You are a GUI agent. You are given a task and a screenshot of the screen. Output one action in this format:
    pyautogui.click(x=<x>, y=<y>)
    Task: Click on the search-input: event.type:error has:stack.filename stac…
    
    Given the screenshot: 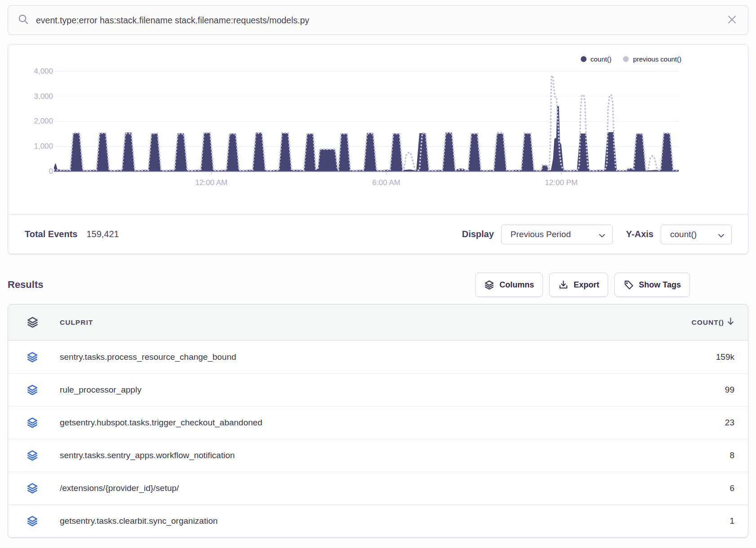 What is the action you would take?
    pyautogui.click(x=381, y=21)
    